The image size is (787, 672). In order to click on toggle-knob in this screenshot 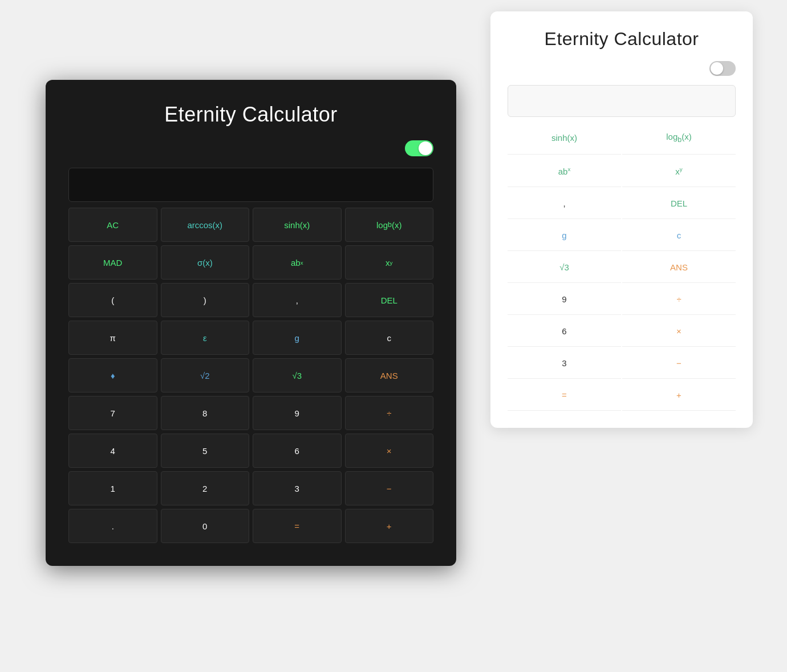, I will do `click(717, 68)`.